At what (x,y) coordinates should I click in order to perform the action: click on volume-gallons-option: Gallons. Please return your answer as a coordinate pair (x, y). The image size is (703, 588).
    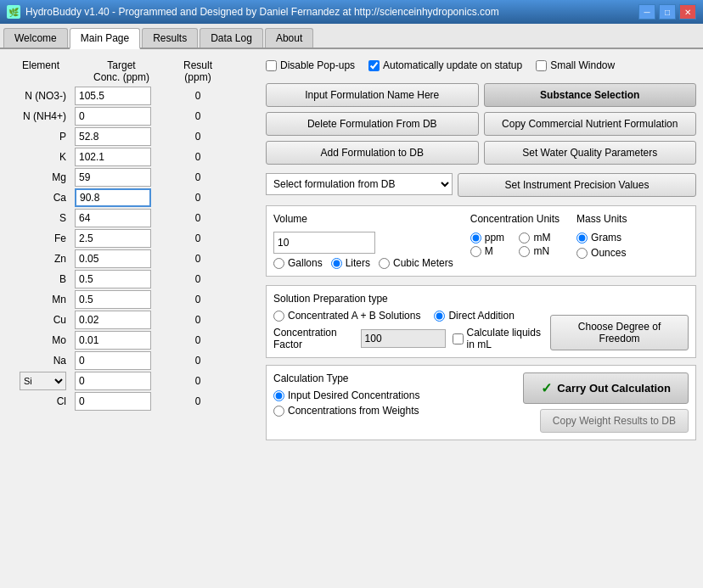
    Looking at the image, I should click on (298, 263).